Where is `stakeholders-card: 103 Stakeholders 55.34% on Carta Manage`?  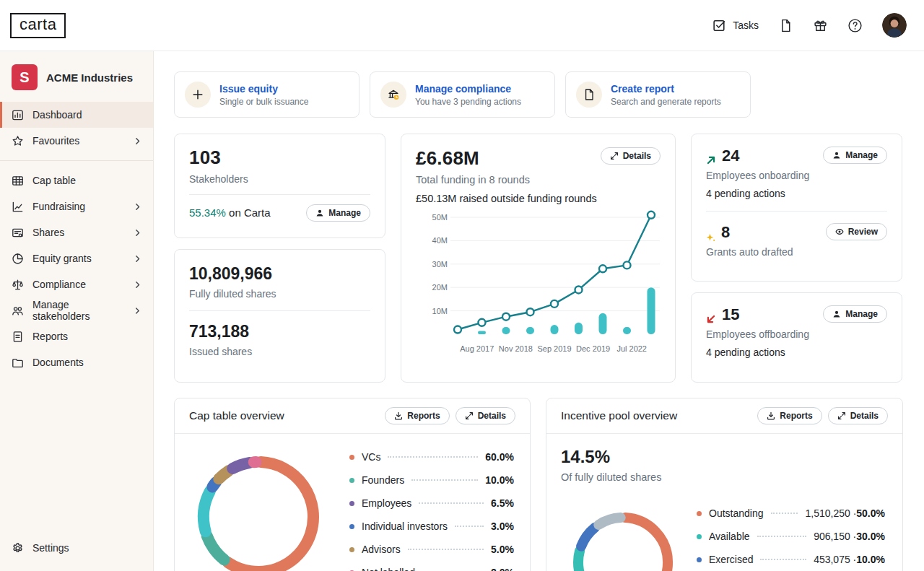
stakeholders-card: 103 Stakeholders 55.34% on Carta Manage is located at coordinates (280, 186).